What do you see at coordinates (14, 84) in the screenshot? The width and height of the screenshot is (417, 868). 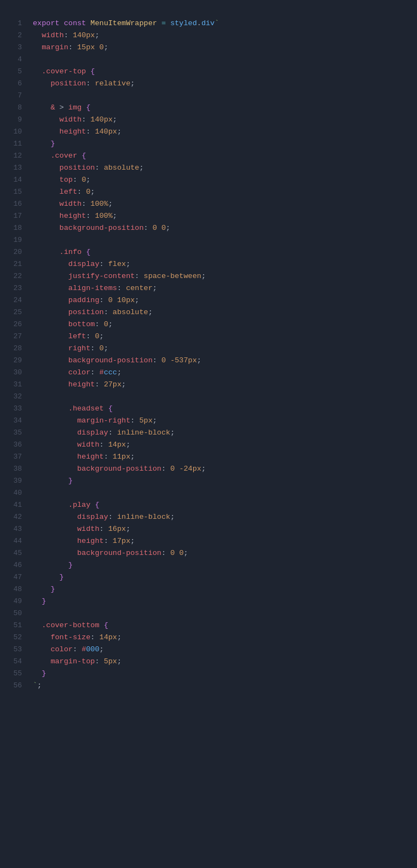 I see `line-number: 6` at bounding box center [14, 84].